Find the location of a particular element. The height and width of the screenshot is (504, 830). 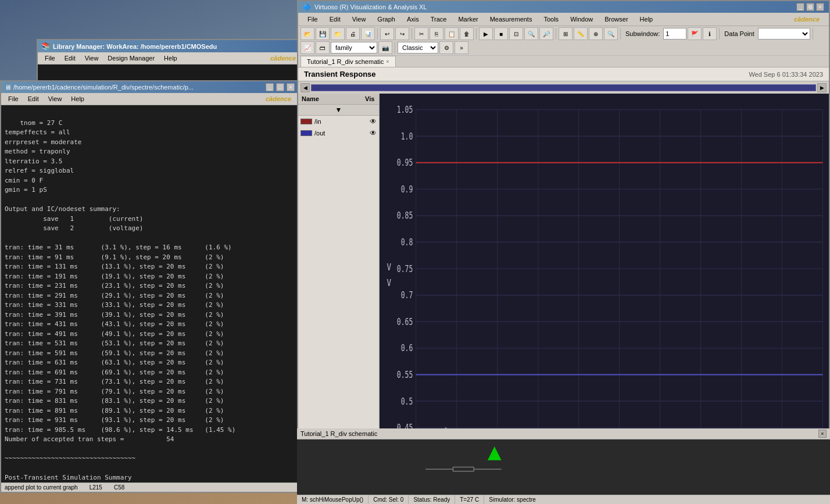

svg-text: 0.7 is located at coordinates (407, 295).